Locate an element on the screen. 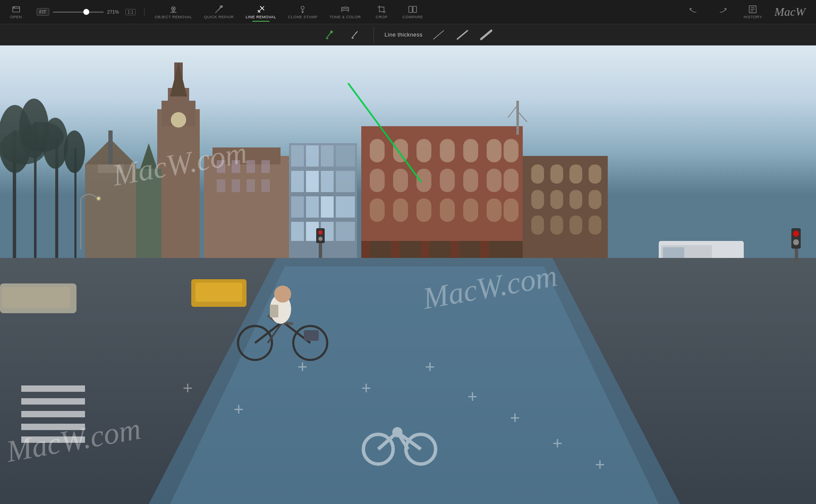  tool-object-removal: OBJECT REMOVAL is located at coordinates (173, 12).